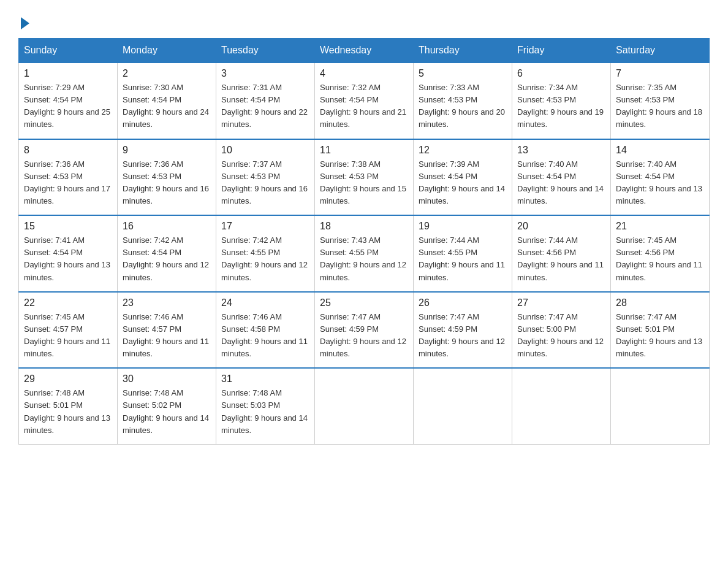  I want to click on calendar-day-cell: 28 Sunrise: 7:47 AMSunset: 5:01 PMDaylig…, so click(661, 330).